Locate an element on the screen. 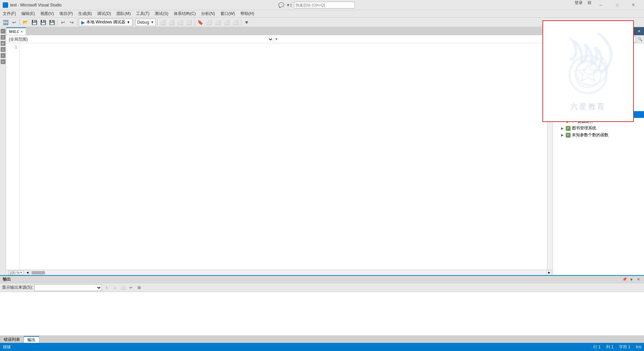 This screenshot has height=351, width=644. output-tb-clear: ⬜ is located at coordinates (123, 288).